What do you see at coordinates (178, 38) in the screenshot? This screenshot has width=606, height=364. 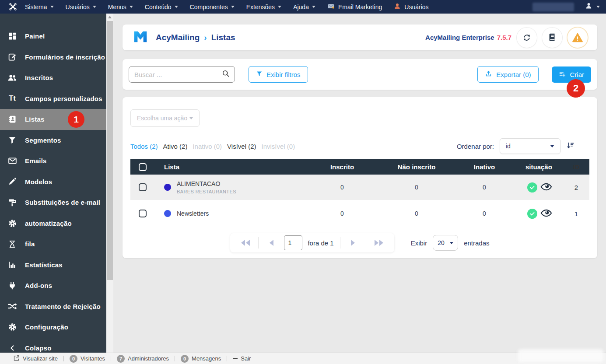 I see `breadcrumb-app: AcyMailing` at bounding box center [178, 38].